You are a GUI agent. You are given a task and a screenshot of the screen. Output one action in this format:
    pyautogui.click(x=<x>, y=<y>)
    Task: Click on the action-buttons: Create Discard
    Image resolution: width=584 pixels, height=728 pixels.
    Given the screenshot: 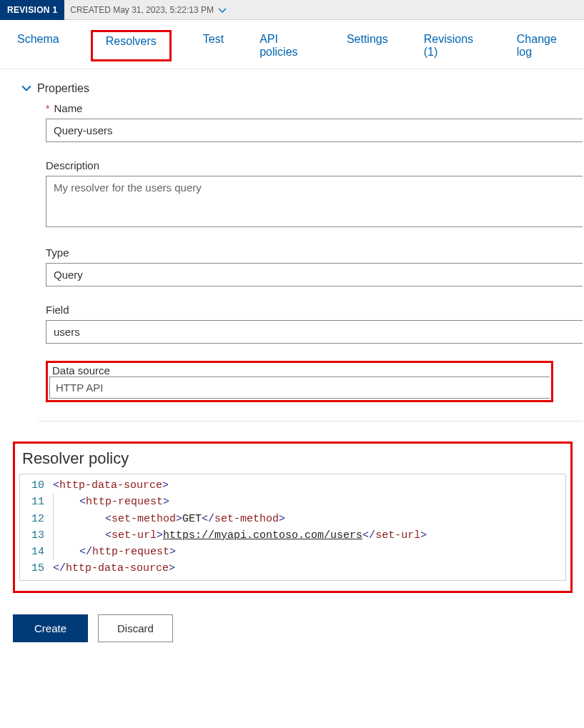 What is the action you would take?
    pyautogui.click(x=292, y=617)
    